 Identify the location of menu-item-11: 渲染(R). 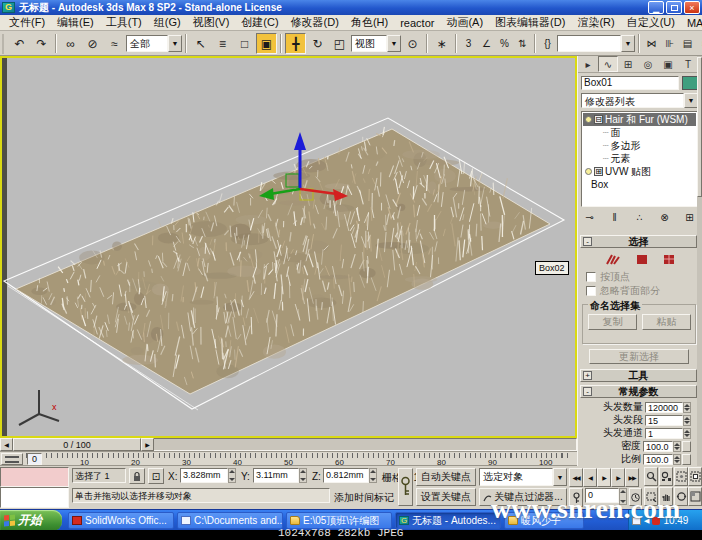
(596, 22).